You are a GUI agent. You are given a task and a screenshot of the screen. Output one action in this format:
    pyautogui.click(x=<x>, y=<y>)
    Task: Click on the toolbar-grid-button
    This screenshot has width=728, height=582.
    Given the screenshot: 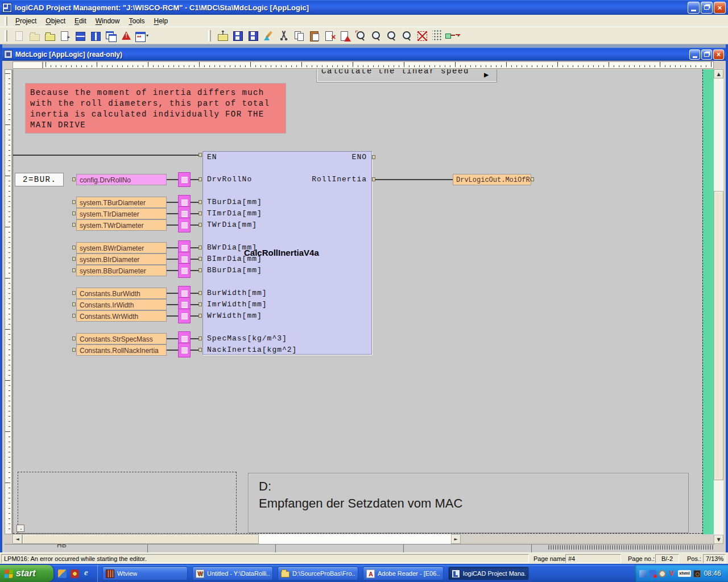 What is the action you would take?
    pyautogui.click(x=437, y=36)
    